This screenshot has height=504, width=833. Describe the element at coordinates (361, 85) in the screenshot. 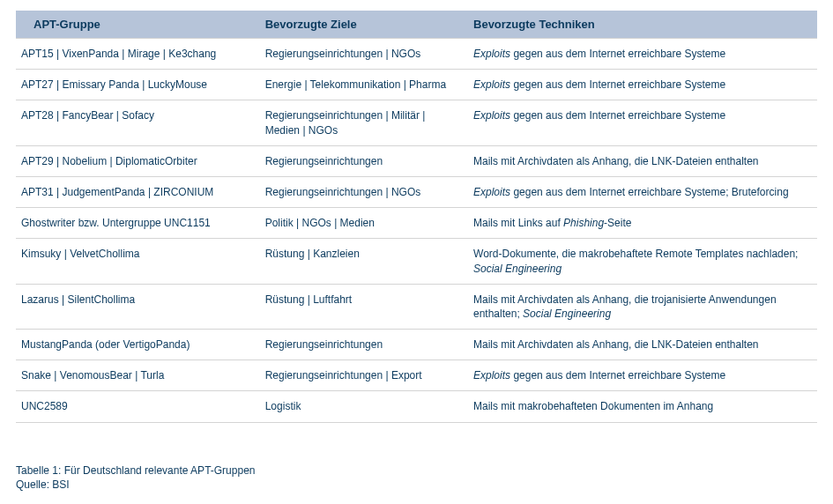

I see `cell-targets: Energie | Telekommunikation | Pharma` at that location.